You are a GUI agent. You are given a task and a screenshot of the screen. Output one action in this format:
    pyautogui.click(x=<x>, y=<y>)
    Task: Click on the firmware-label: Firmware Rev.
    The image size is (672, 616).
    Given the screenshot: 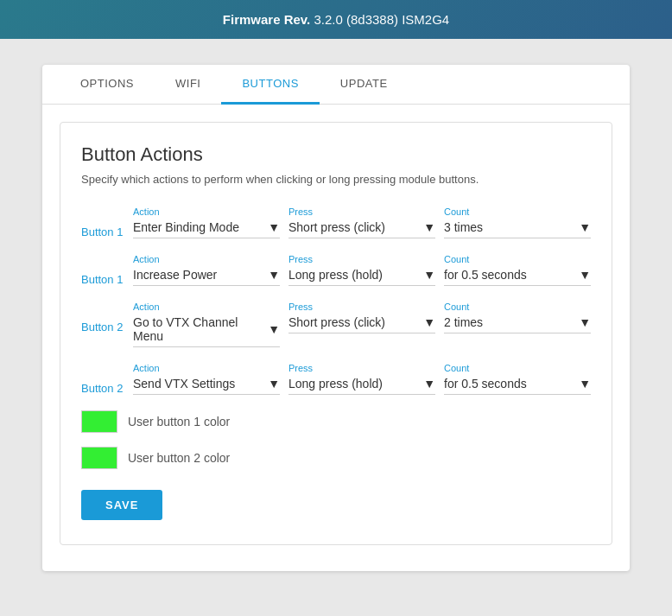 What is the action you would take?
    pyautogui.click(x=266, y=19)
    